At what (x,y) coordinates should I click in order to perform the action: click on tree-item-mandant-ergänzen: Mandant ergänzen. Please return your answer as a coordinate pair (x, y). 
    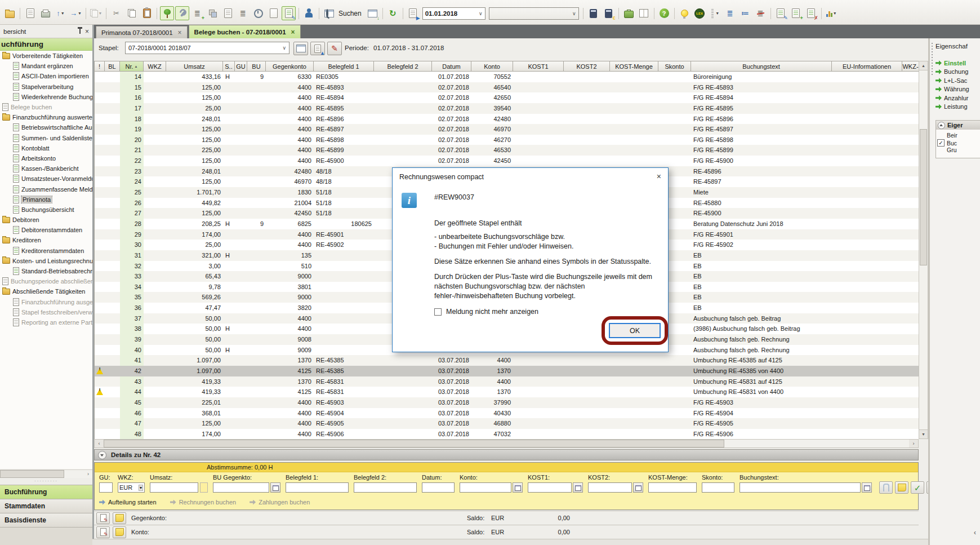
    Looking at the image, I should click on (46, 66).